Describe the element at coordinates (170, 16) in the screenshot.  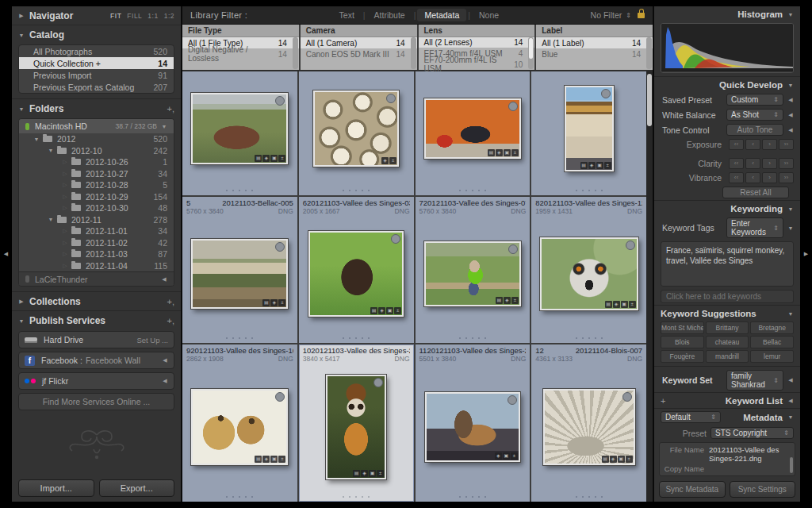
I see `zoom-1-2-option: 1:2` at that location.